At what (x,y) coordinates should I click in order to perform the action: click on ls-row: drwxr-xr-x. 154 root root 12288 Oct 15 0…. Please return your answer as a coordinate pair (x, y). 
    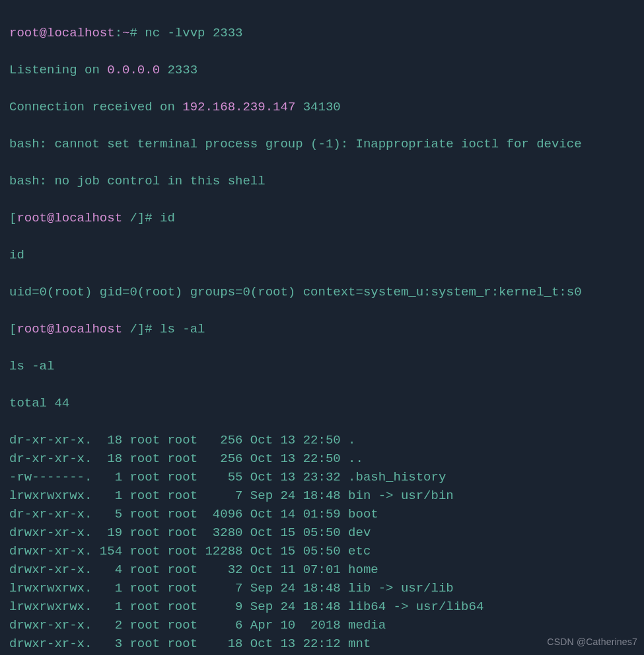
    Looking at the image, I should click on (322, 551).